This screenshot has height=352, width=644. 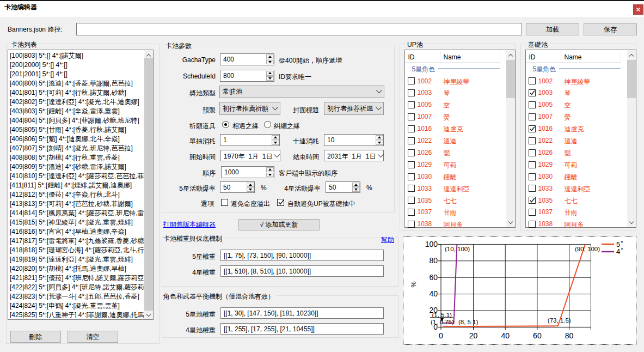 I want to click on svg-text: (73, 1.5), so click(x=560, y=320).